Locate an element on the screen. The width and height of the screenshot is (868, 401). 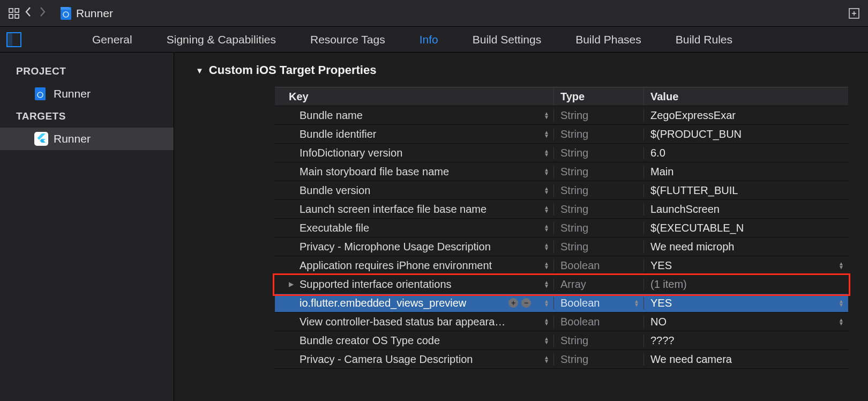
plist-key-cell: InfoDictionary version▲▼ is located at coordinates (414, 153).